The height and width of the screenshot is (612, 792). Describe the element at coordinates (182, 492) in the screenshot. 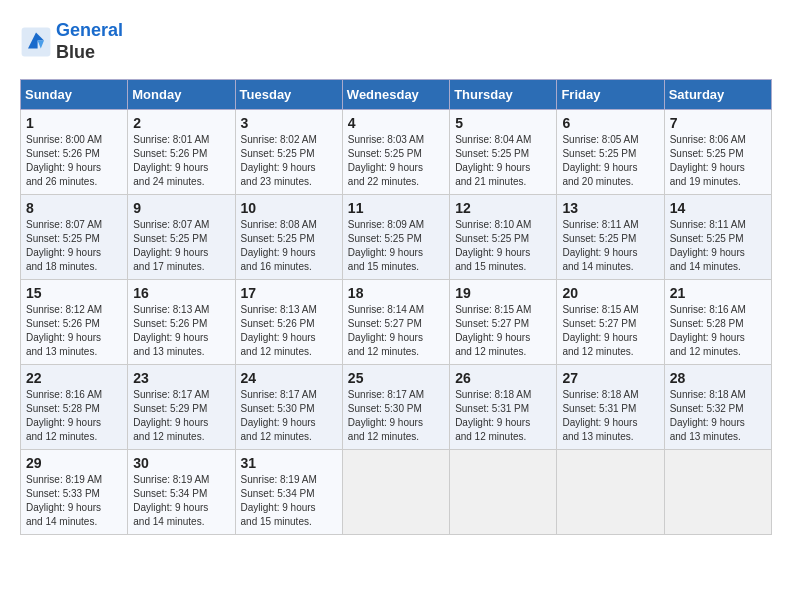

I see `calendar-cell: 30Sunrise: 8:19 AM Sunset: 5:34 PM Dayli…` at that location.